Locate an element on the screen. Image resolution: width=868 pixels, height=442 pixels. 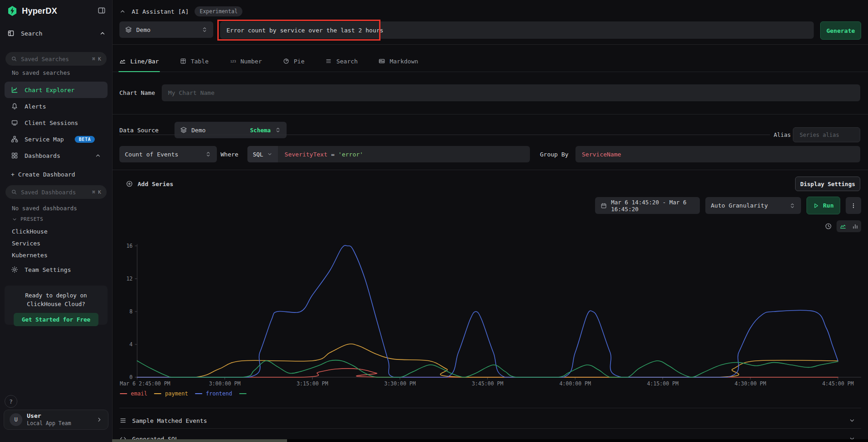
add-series-label: Add Series is located at coordinates (155, 184).